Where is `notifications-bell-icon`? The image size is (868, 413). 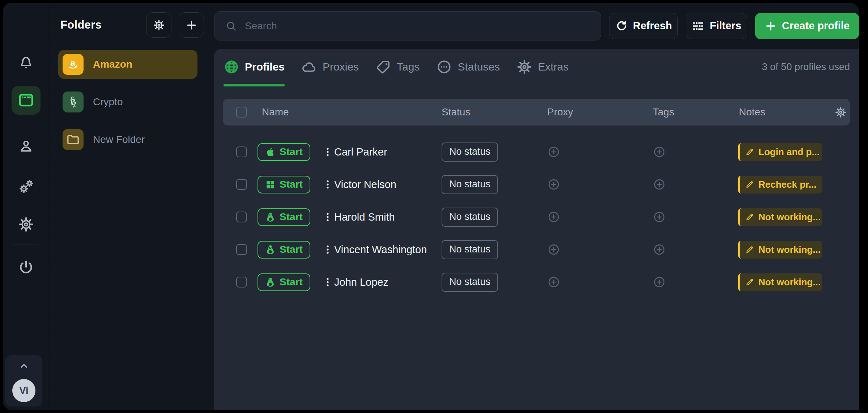 notifications-bell-icon is located at coordinates (26, 63).